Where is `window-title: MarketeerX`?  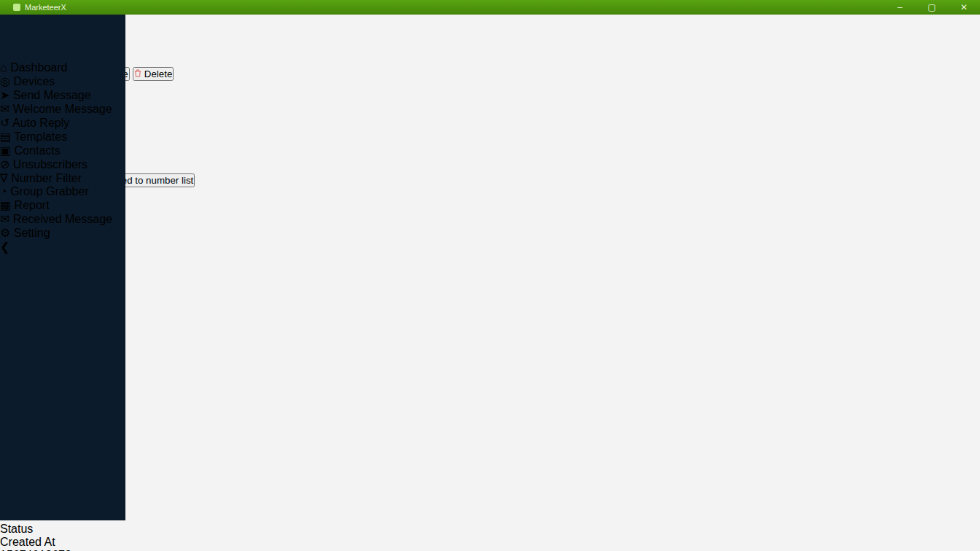
window-title: MarketeerX is located at coordinates (45, 7).